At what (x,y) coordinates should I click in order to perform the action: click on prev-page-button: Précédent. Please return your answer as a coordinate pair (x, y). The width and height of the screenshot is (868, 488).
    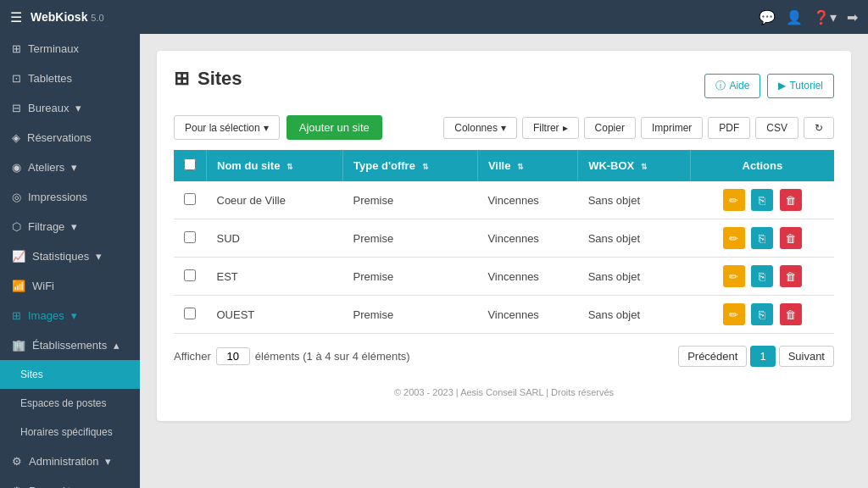
    Looking at the image, I should click on (712, 356).